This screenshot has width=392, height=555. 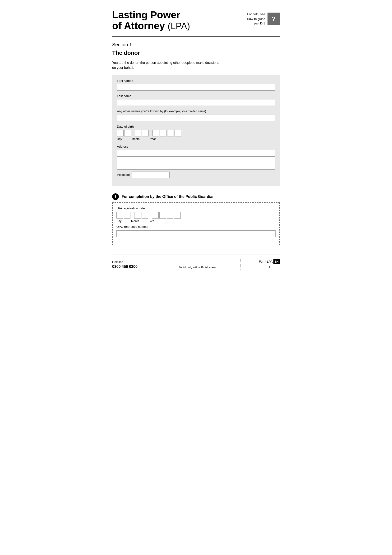 What do you see at coordinates (125, 265) in the screenshot?
I see `footer-left: Helpline 0300 456 0300` at bounding box center [125, 265].